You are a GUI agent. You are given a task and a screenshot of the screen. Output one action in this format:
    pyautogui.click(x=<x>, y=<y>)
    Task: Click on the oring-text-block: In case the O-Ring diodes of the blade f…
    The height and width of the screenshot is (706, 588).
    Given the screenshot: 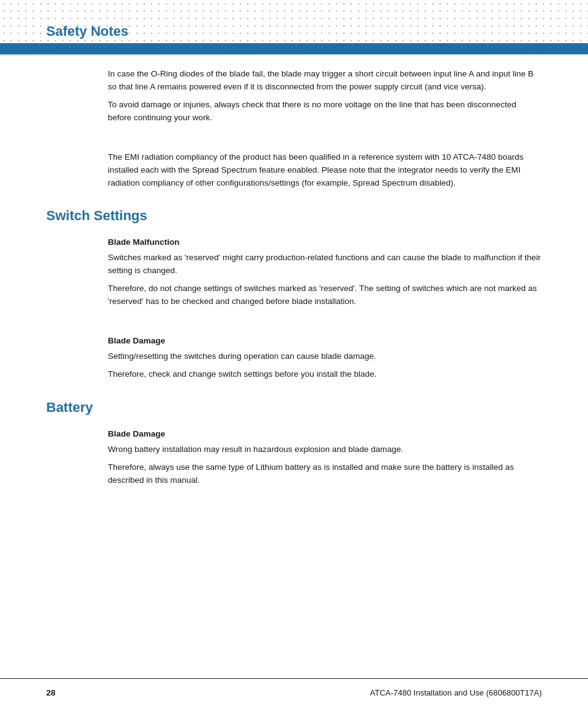 What is the action you would take?
    pyautogui.click(x=325, y=96)
    